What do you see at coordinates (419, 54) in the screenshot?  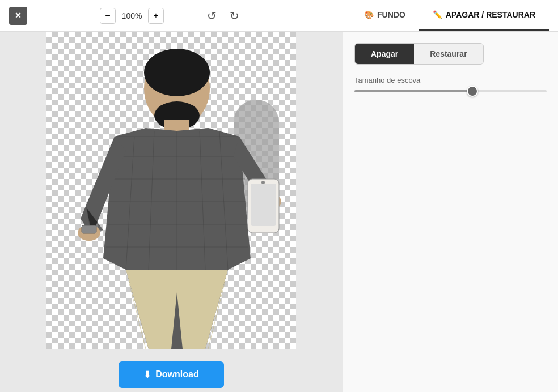 I see `eraser-tabs: Apagar Restaurar` at bounding box center [419, 54].